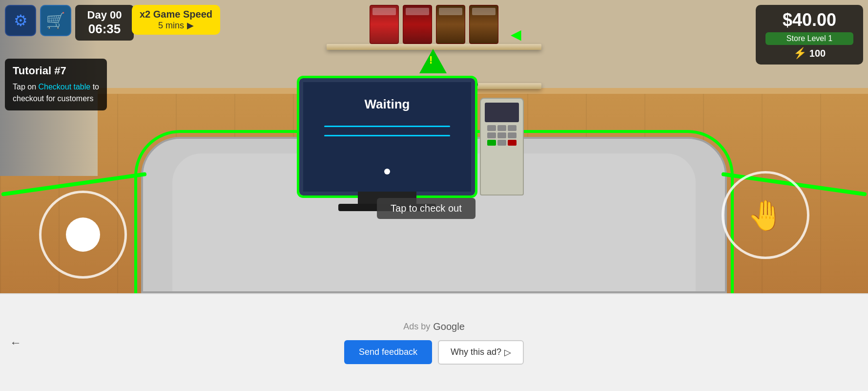 This screenshot has width=868, height=391. What do you see at coordinates (434, 352) in the screenshot?
I see `ad-action-buttons: Send feedback Why this ad? ▷` at bounding box center [434, 352].